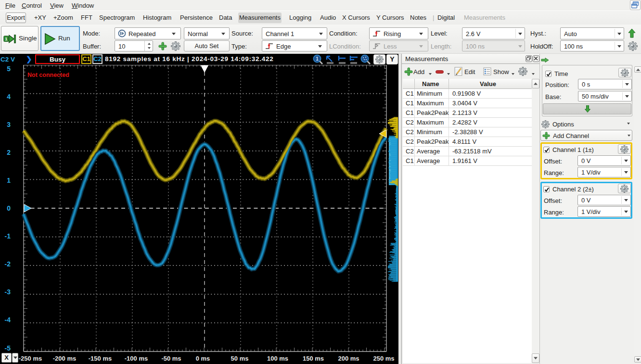 Image resolution: width=641 pixels, height=364 pixels. Describe the element at coordinates (64, 359) in the screenshot. I see `svg-text: -200 ms` at that location.